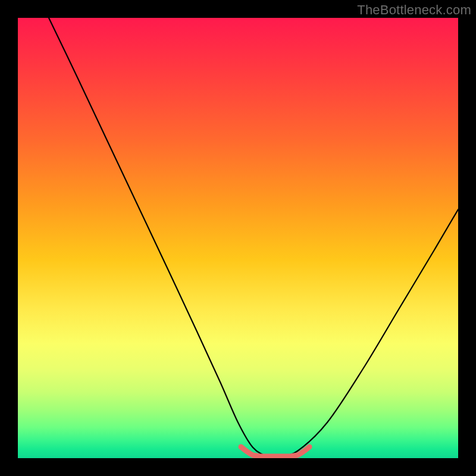 The image size is (476, 476). Describe the element at coordinates (414, 10) in the screenshot. I see `watermark-text: TheBottleneck.com` at that location.